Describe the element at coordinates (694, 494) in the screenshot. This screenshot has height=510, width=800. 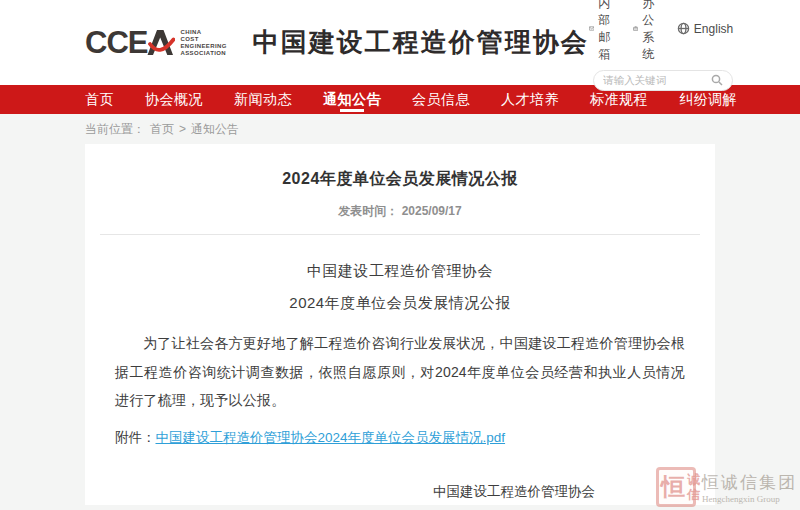
I see `seal-char: 信` at that location.